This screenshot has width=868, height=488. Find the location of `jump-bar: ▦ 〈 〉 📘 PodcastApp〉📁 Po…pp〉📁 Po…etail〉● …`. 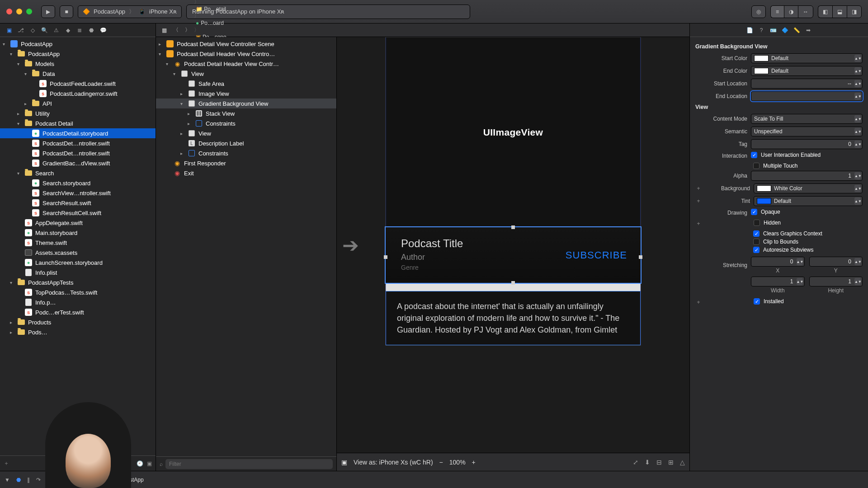

jump-bar: ▦ 〈 〉 📘 PodcastApp〉📁 Po…pp〉📁 Po…etail〉● … is located at coordinates (423, 30).